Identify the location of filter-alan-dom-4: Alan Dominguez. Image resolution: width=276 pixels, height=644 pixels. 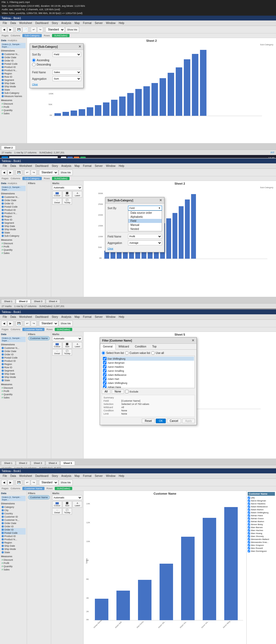
(261, 551).